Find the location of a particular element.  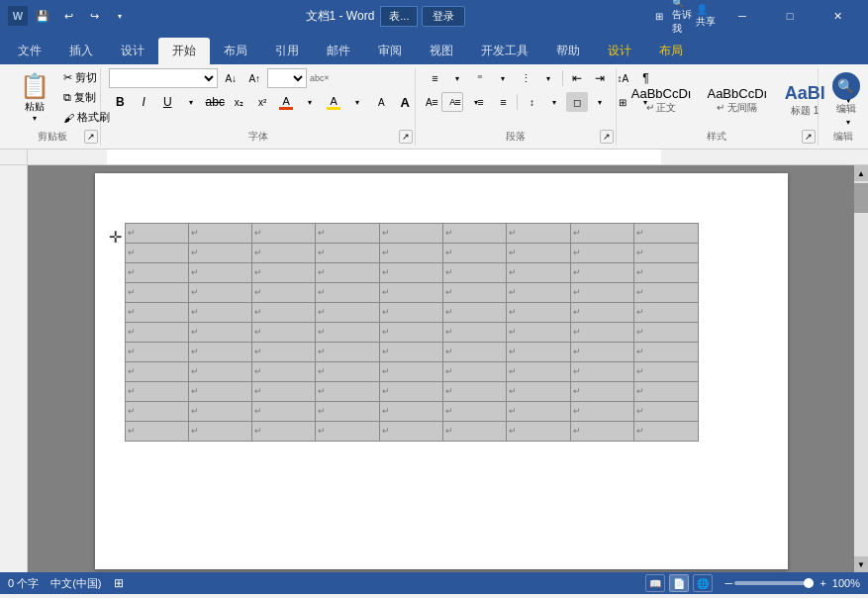

multilevel-list-button: ⋮ is located at coordinates (526, 78).